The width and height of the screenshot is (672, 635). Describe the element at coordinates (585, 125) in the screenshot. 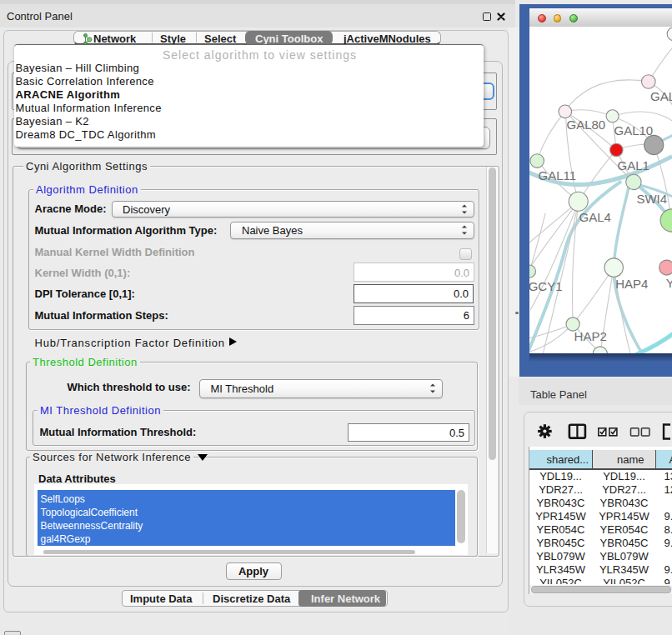

I see `svg-text: GAL80` at that location.